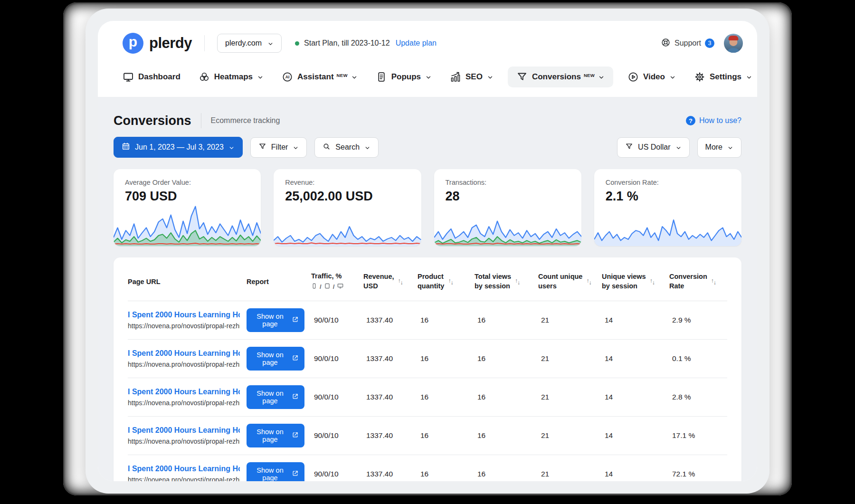  I want to click on stat-label: Revenue:, so click(347, 182).